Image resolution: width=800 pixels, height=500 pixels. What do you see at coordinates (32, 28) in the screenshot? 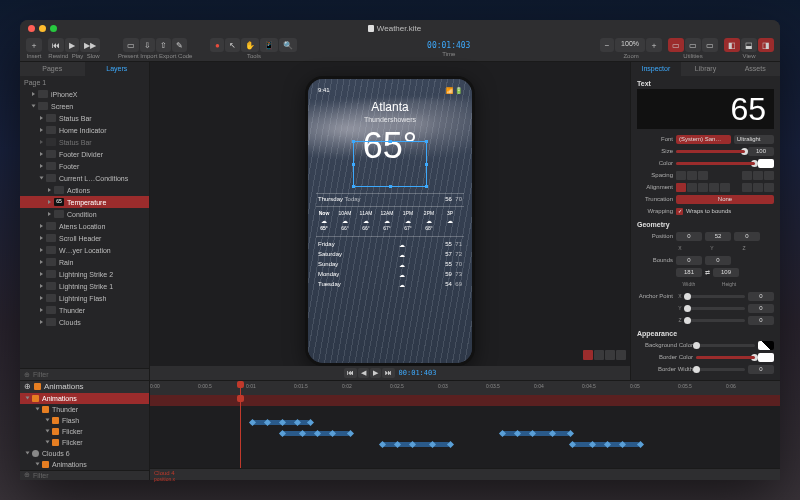
I see `close-button` at bounding box center [32, 28].